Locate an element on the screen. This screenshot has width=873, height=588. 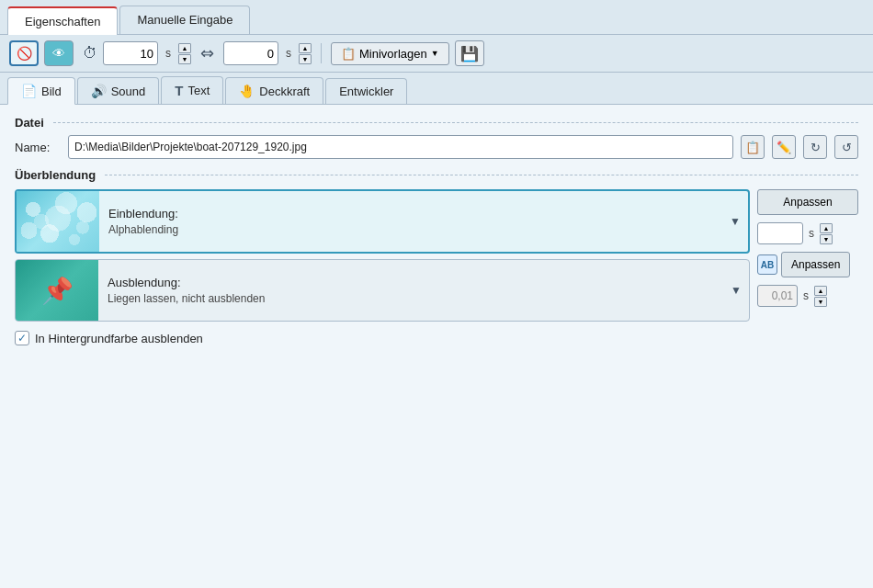
blend-duration-spin-up: ▲ is located at coordinates (826, 228).